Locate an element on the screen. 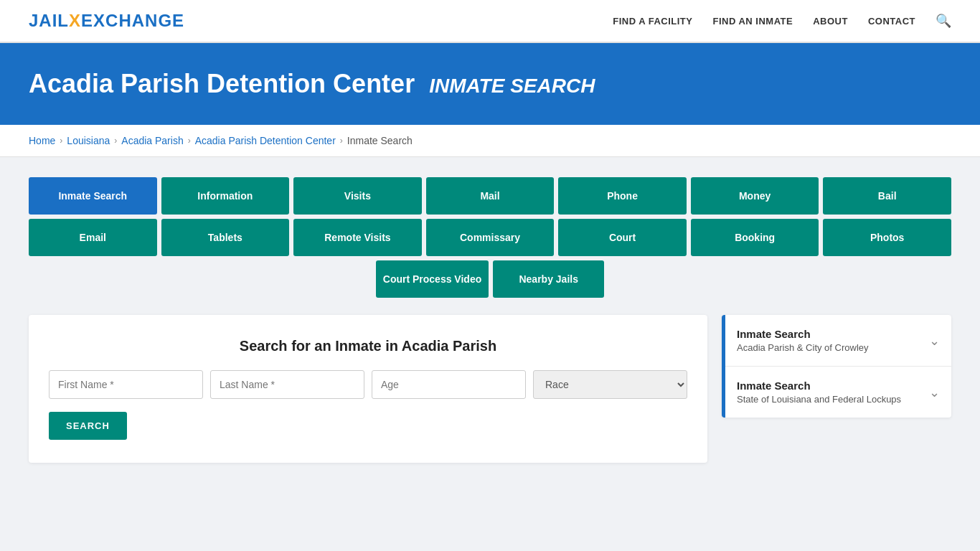 Image resolution: width=980 pixels, height=551 pixels. sidebar-item-louisiana-subtitle: State of Louisiana and Federal Lockups is located at coordinates (819, 399).